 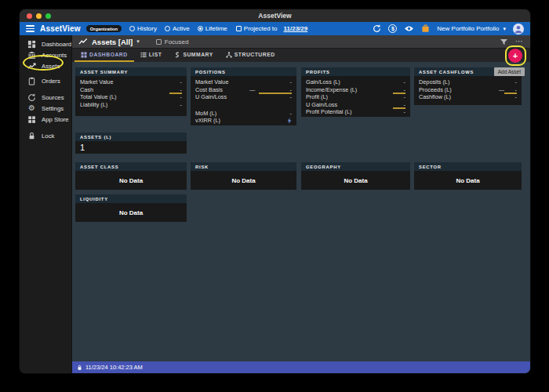 I want to click on content-header-actions: ⋯, so click(x=511, y=42).